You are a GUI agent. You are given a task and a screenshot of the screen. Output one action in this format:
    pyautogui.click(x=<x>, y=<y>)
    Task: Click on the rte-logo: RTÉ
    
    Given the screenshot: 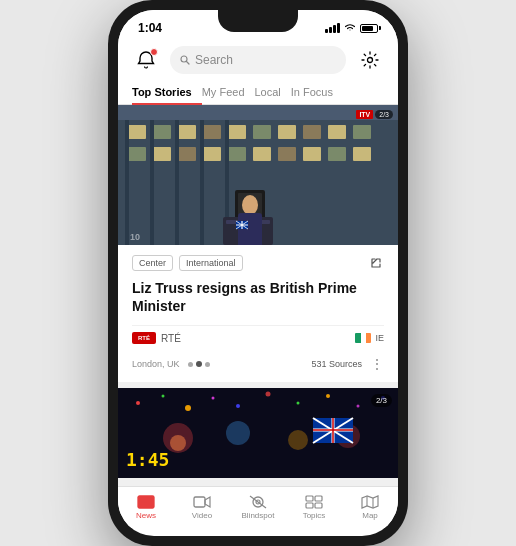 What is the action you would take?
    pyautogui.click(x=144, y=338)
    